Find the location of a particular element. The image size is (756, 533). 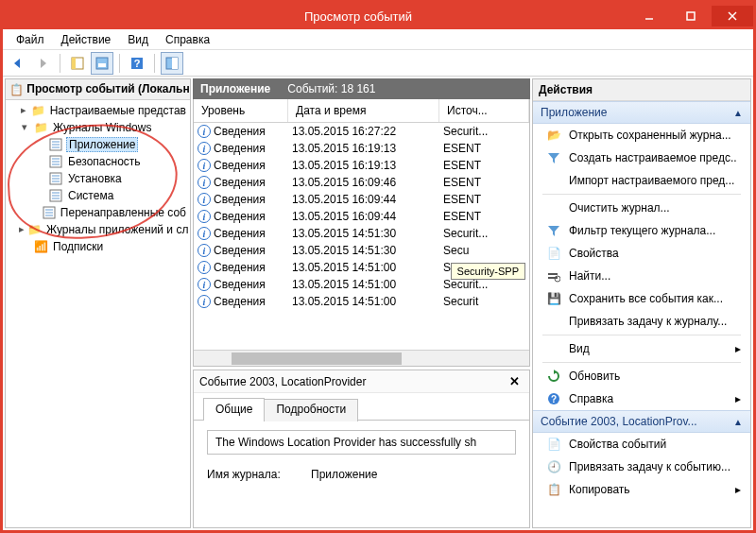

action-copy: 📋Копировать▸ is located at coordinates (642, 490).